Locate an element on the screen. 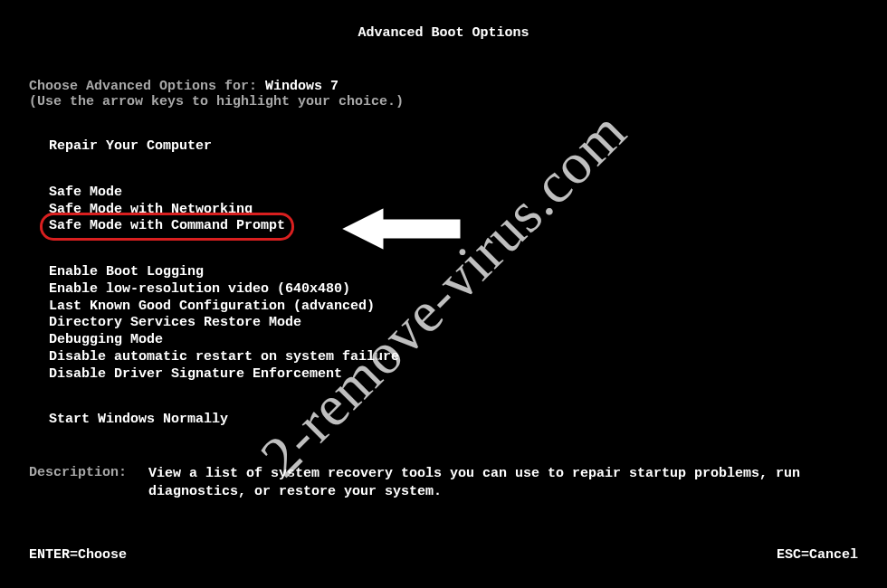 The image size is (887, 588). menu-disable-driver-sig: Disable Driver Signature Enforcement is located at coordinates (196, 375).